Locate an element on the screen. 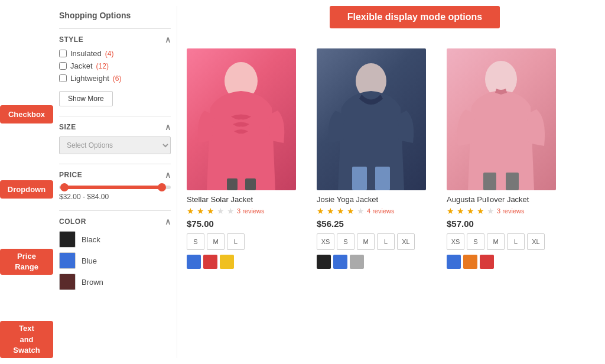 This screenshot has height=364, width=605. style-jacket-label: Jacket is located at coordinates (82, 66).